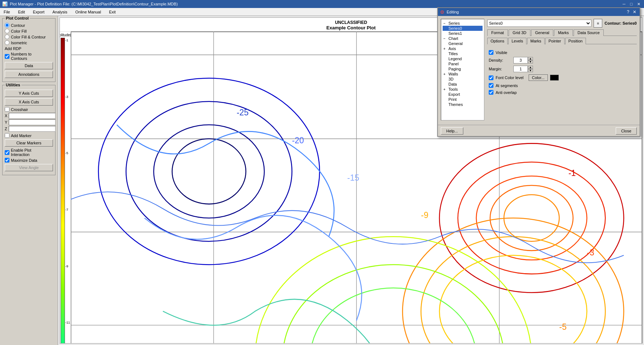 This screenshot has width=644, height=345. Describe the element at coordinates (463, 64) in the screenshot. I see `tree-panel-item: Panel` at that location.